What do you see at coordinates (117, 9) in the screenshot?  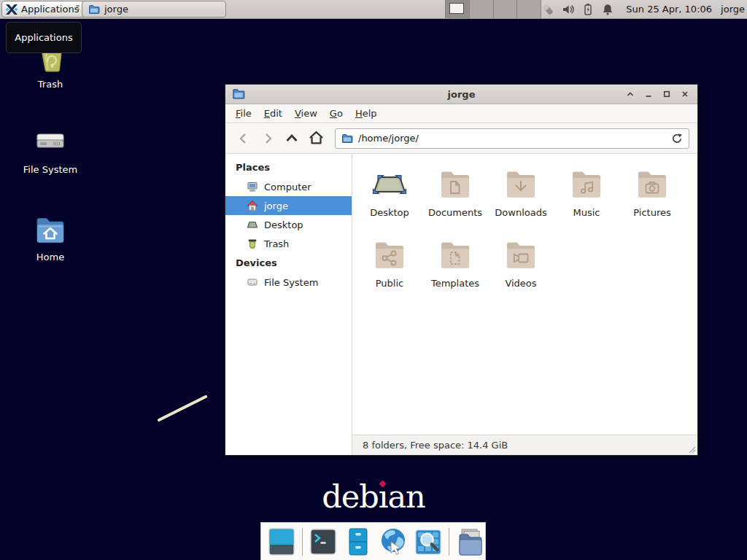 I see `taskbar-window-label: jorge` at bounding box center [117, 9].